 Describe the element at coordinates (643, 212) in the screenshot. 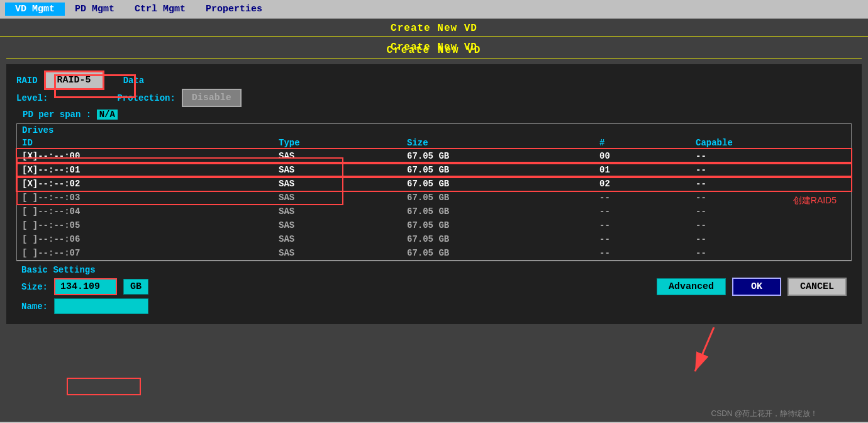

I see `drive-num-4: --` at that location.